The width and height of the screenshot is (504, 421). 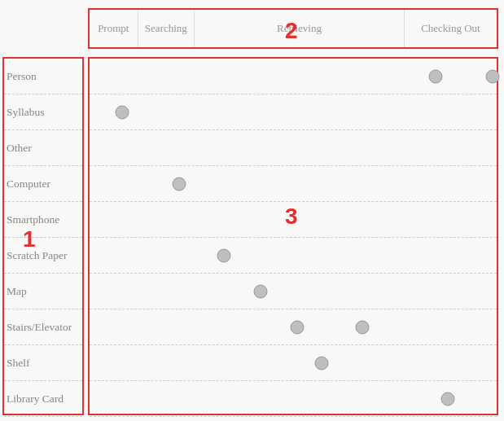 I want to click on column-header-label: Prompt, so click(x=113, y=29).